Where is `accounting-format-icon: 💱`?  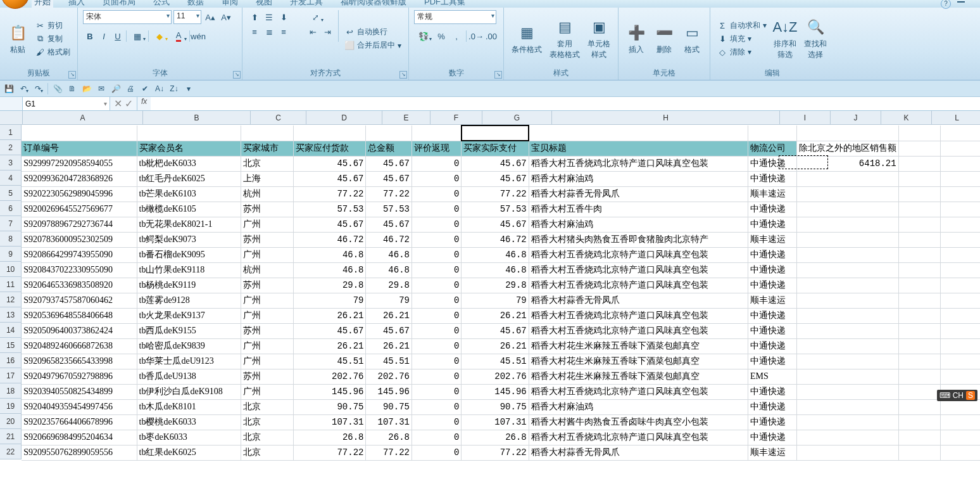
accounting-format-icon: 💱 is located at coordinates (424, 36).